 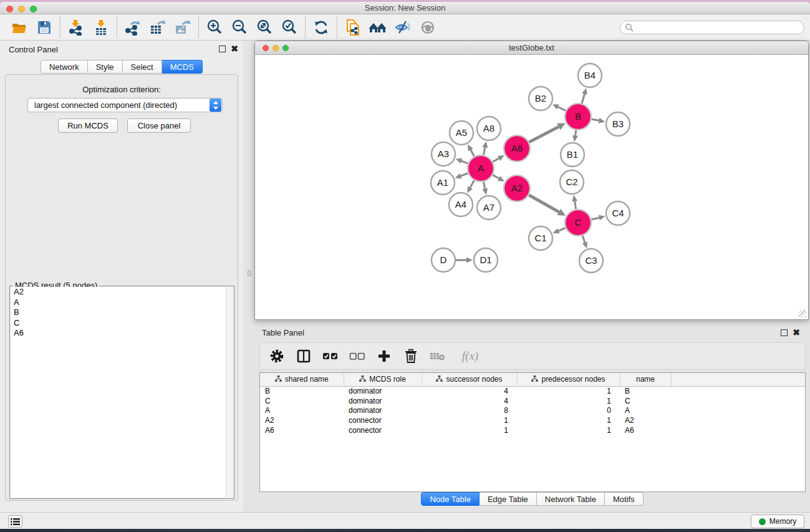 What do you see at coordinates (450, 499) in the screenshot?
I see `tab-node-table: Node Table` at bounding box center [450, 499].